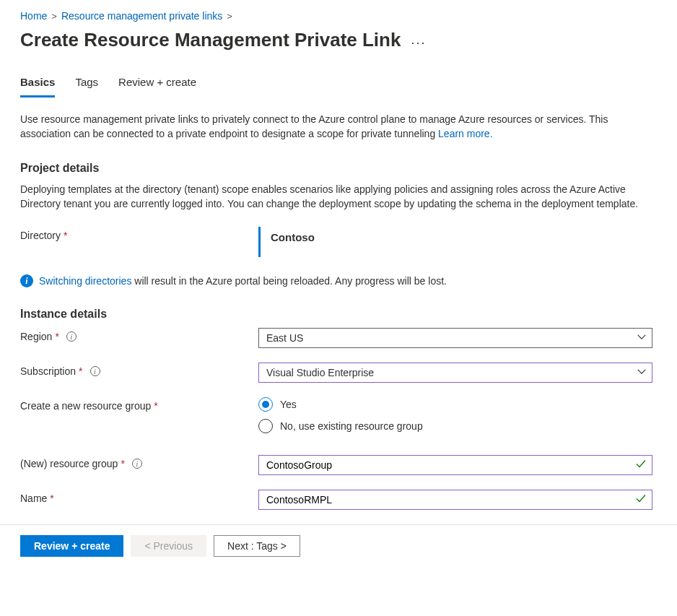  What do you see at coordinates (455, 373) in the screenshot?
I see `subscription-value: Visual Studio Enterprise` at bounding box center [455, 373].